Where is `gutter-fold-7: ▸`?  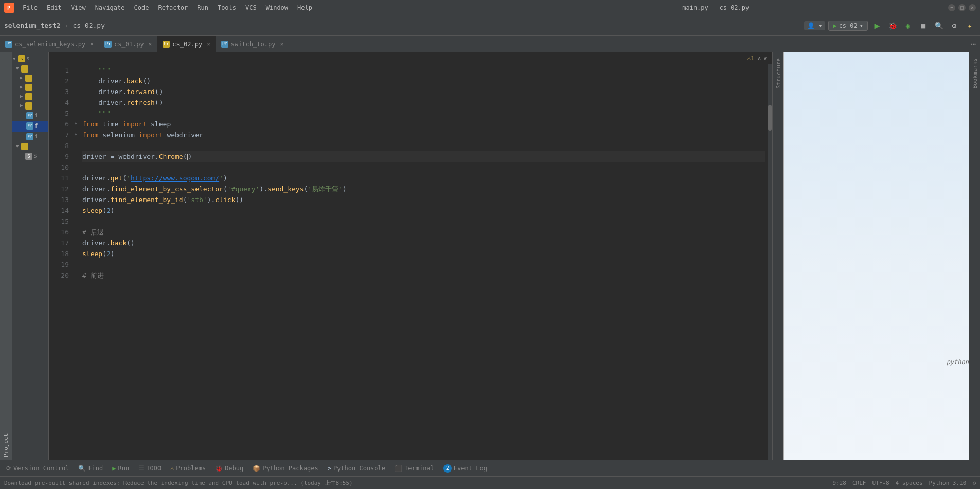 gutter-fold-7: ▸ is located at coordinates (76, 134).